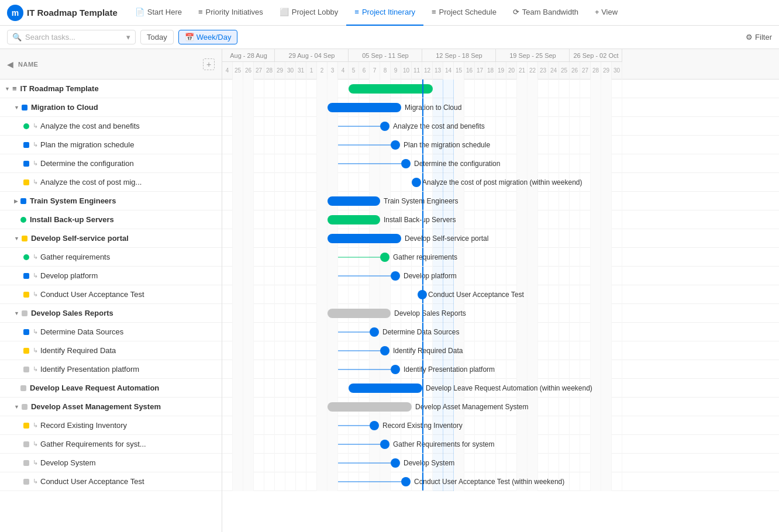 The width and height of the screenshot is (779, 532). What do you see at coordinates (111, 295) in the screenshot?
I see `tree-item-conduct-uat-portal: ↳ Conduct User Acceptance Test` at bounding box center [111, 295].